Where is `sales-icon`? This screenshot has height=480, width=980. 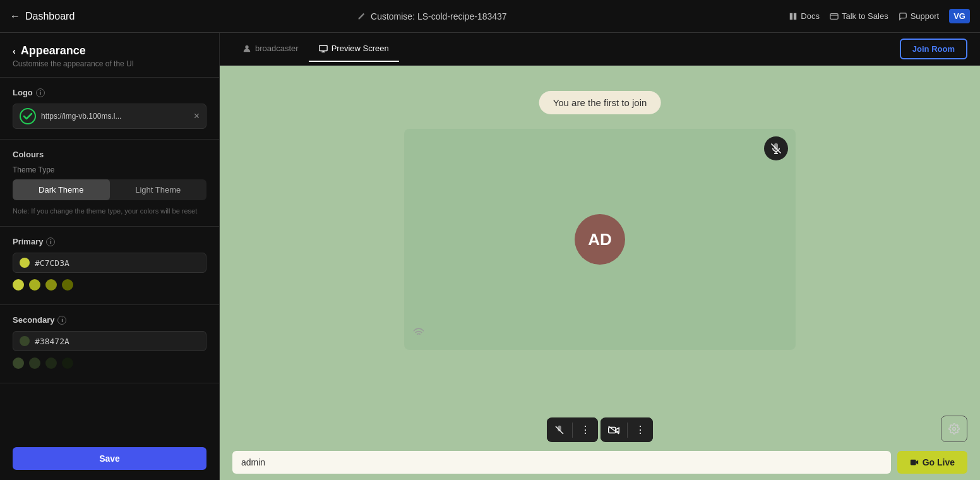 sales-icon is located at coordinates (834, 16).